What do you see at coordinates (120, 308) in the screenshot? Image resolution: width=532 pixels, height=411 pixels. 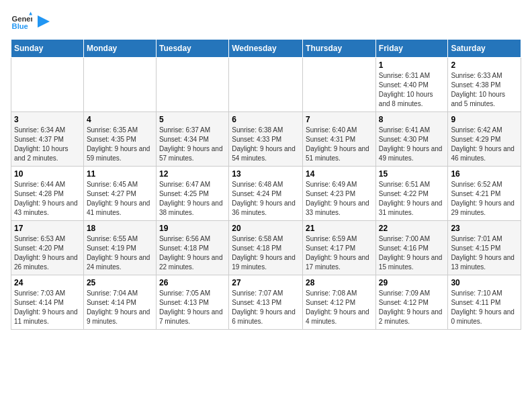 I see `day-info: Sunrise: 7:04 AMSunset: 4:14 PMDaylight:…` at bounding box center [120, 308].